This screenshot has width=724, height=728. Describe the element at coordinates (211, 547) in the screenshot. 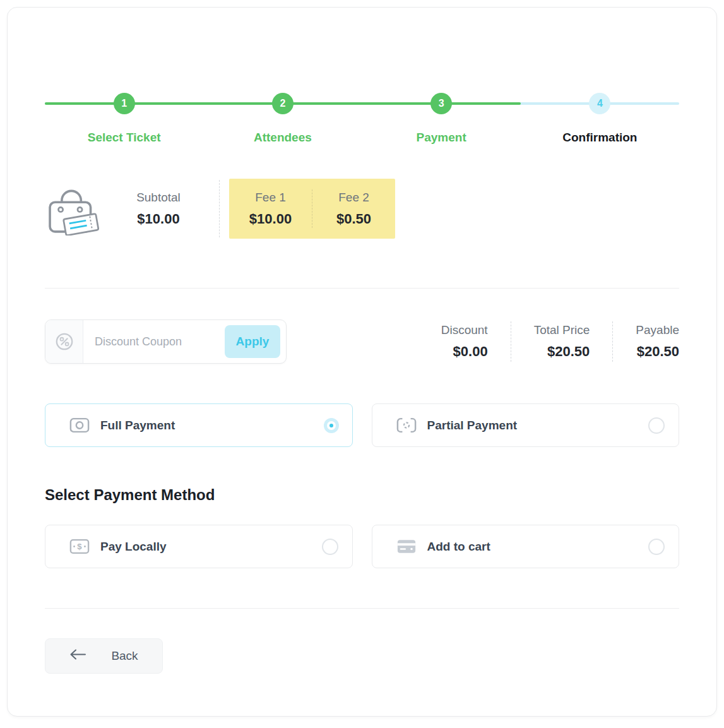

I see `option-label: Pay Locally` at that location.